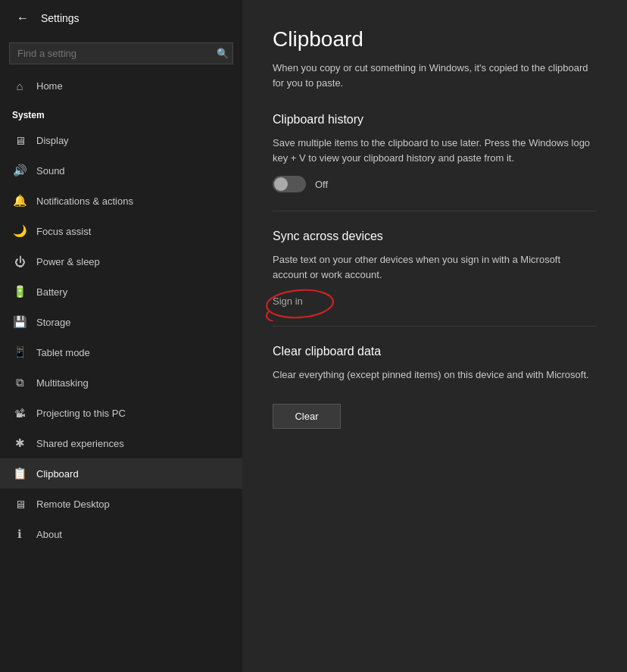 Image resolution: width=627 pixels, height=672 pixels. What do you see at coordinates (121, 113) in the screenshot?
I see `sidebar-section-system: System` at bounding box center [121, 113].